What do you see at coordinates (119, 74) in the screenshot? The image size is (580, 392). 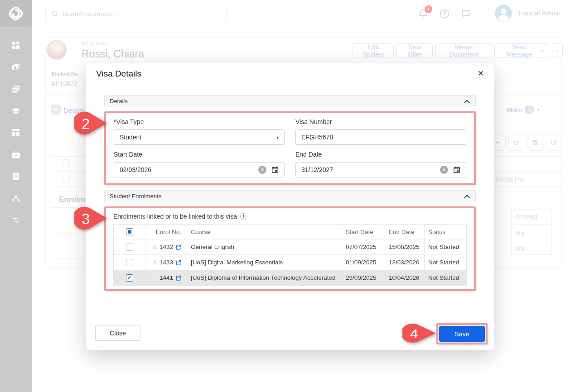 I see `modal-title: Visa Details` at bounding box center [119, 74].